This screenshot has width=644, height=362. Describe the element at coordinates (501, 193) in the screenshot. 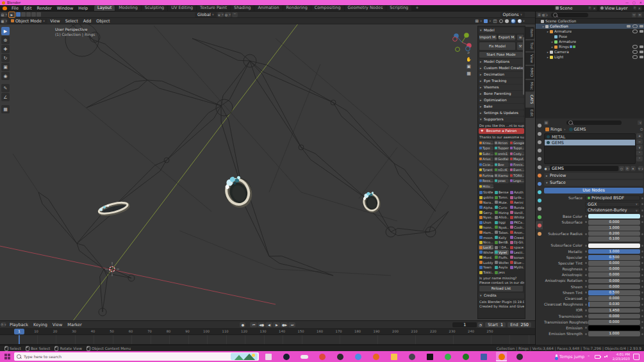

I see `supporter-name-bense: Bense...` at that location.